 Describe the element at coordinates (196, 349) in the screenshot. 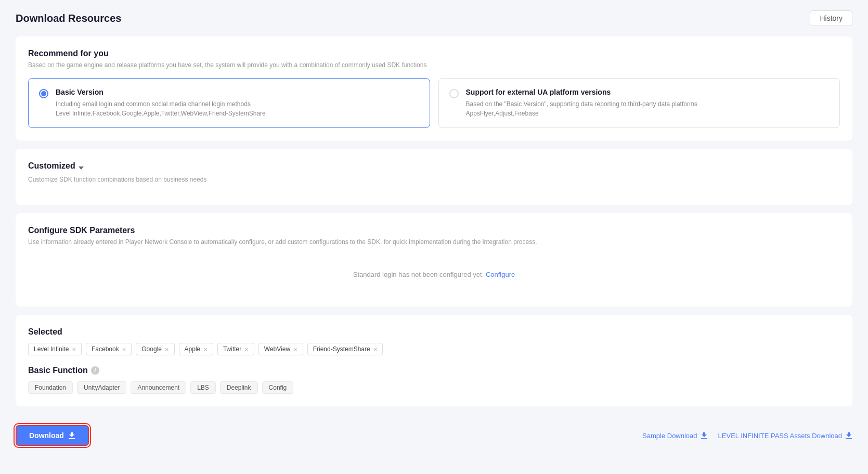

I see `list-item: Apple×` at that location.